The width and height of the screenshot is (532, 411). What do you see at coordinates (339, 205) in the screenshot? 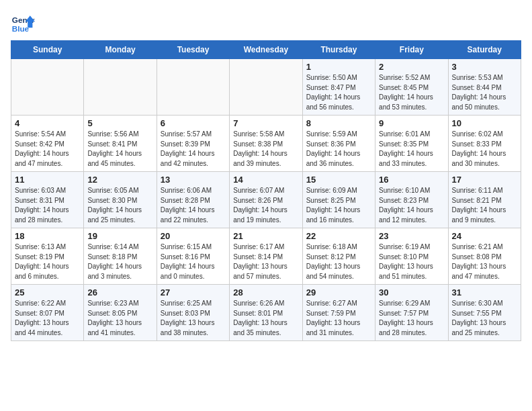
I see `day-detail: Sunrise: 6:09 AM Sunset: 8:25 PM Dayligh…` at bounding box center [339, 205].